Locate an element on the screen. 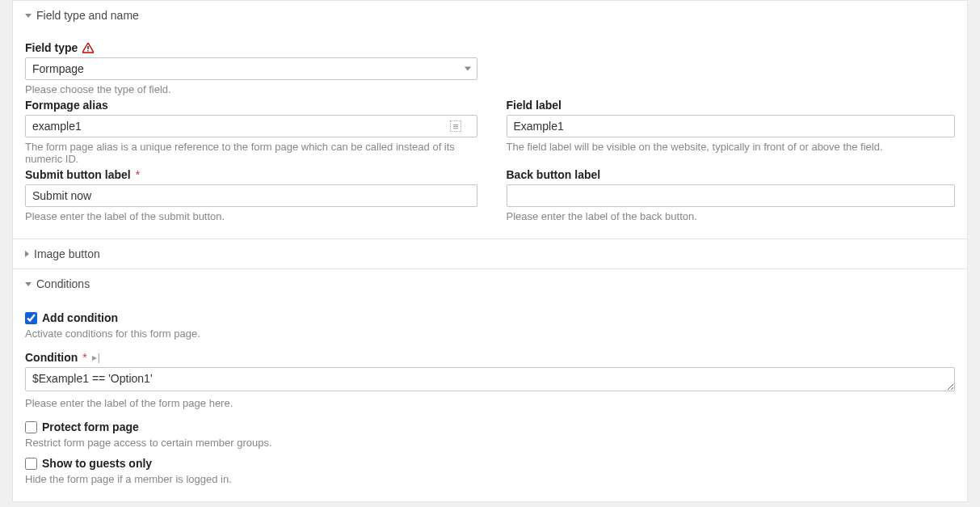 This screenshot has width=980, height=507. submit-button-label-label: Submit button label is located at coordinates (78, 175).